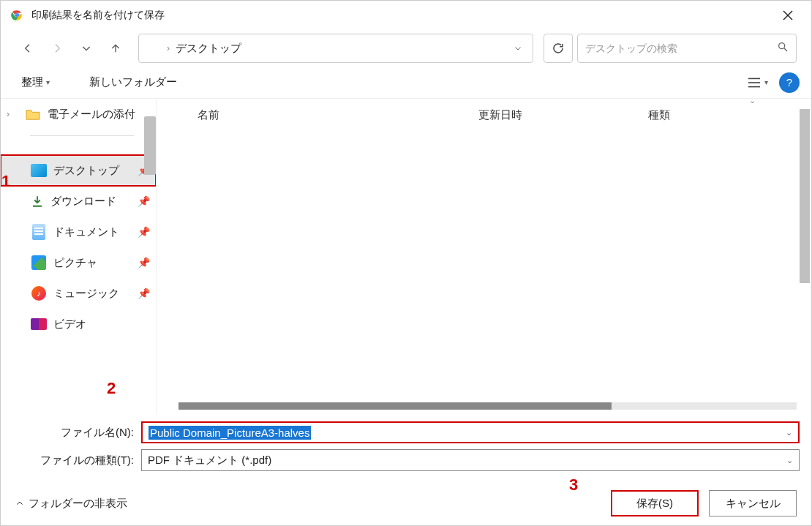  I want to click on help-button: ?, so click(789, 83).